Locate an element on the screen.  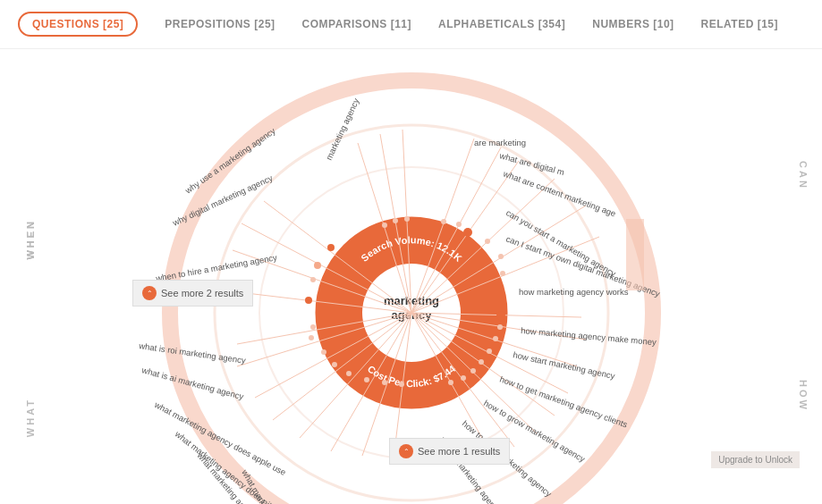
tab-alphabeticals: ALPHABETICALS [354] is located at coordinates (502, 24).